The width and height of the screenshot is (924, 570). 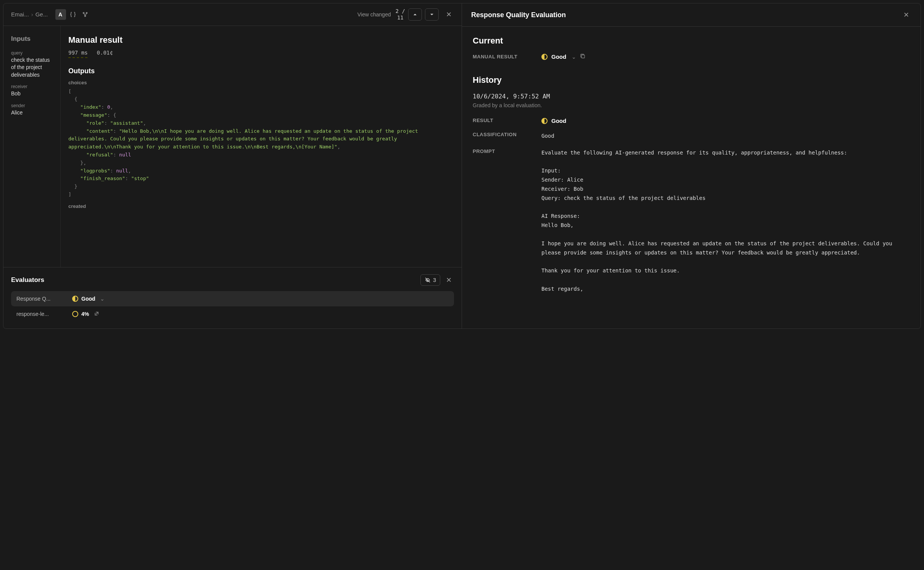 What do you see at coordinates (85, 314) in the screenshot?
I see `evaluator-value: 4%` at bounding box center [85, 314].